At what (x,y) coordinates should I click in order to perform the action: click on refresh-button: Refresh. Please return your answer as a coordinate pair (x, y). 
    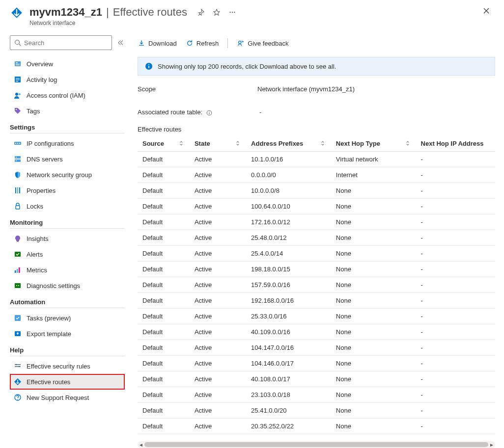
    Looking at the image, I should click on (202, 43).